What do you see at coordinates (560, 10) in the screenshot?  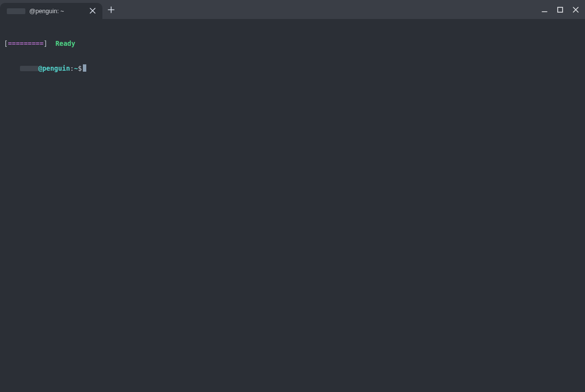 I see `maximize-button` at bounding box center [560, 10].